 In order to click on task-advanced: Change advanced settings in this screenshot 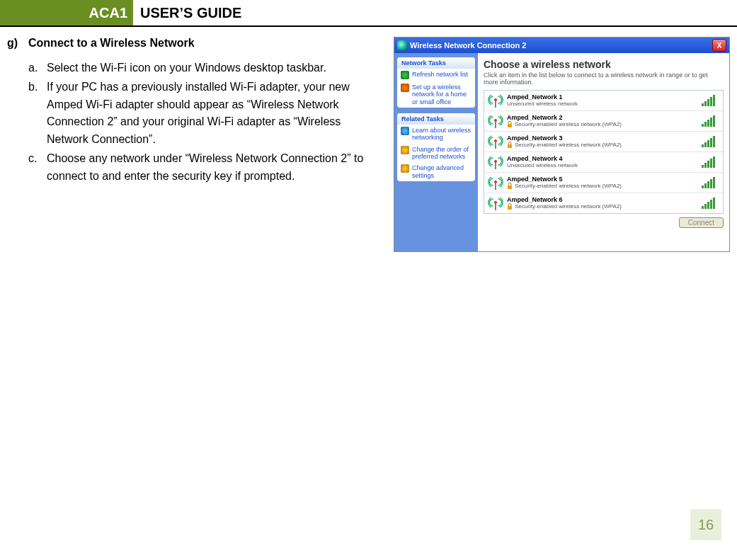, I will do `click(436, 171)`.